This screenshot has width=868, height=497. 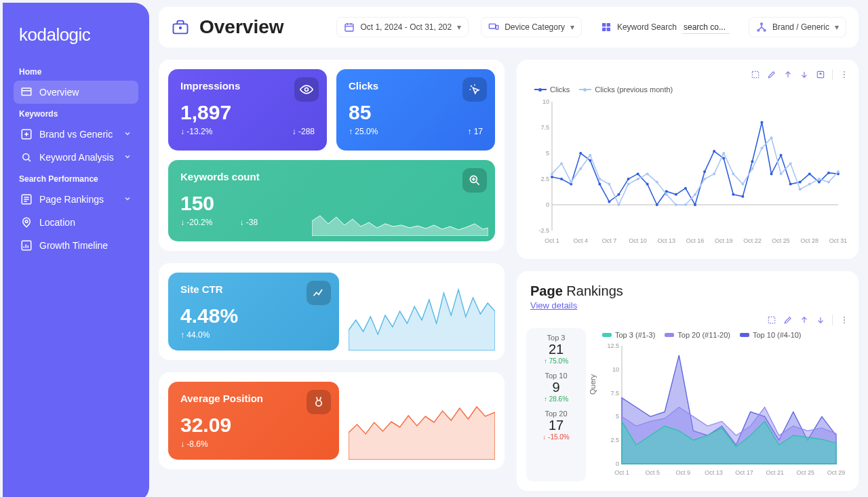 What do you see at coordinates (422, 420) in the screenshot?
I see `position-sparkline` at bounding box center [422, 420].